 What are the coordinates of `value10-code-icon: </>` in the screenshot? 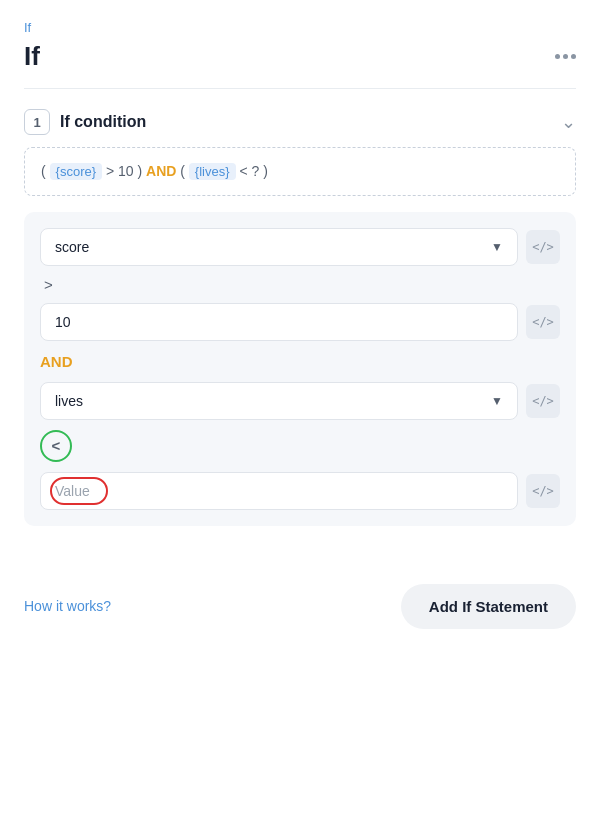 It's located at (543, 322).